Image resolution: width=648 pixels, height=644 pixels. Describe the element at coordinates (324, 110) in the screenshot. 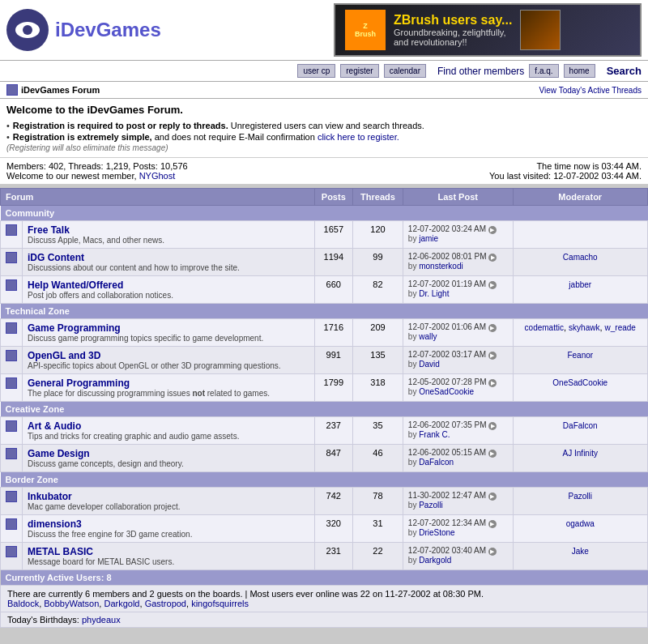

I see `welcome-heading: Welcome to the iDevGames Forum.` at that location.